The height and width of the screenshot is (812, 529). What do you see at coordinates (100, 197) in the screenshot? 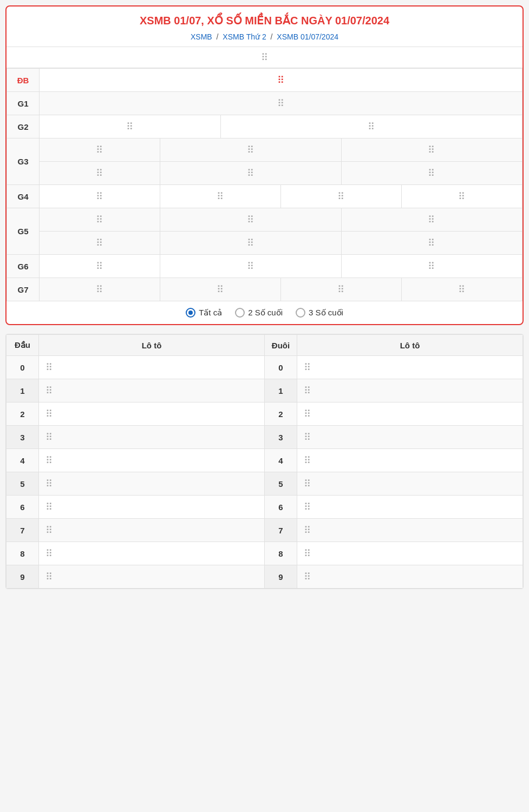
I see `g4-v1: ⠿` at bounding box center [100, 197].